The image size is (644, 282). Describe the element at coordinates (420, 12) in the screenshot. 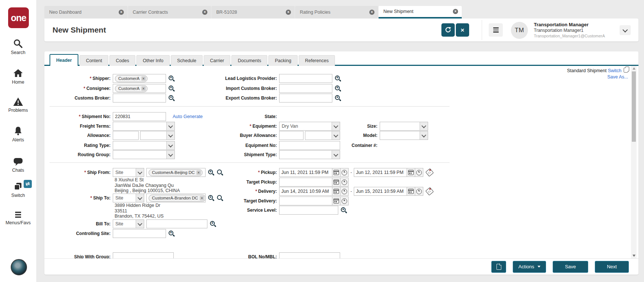

I see `tab-new-shipment: New Shipment ×` at that location.